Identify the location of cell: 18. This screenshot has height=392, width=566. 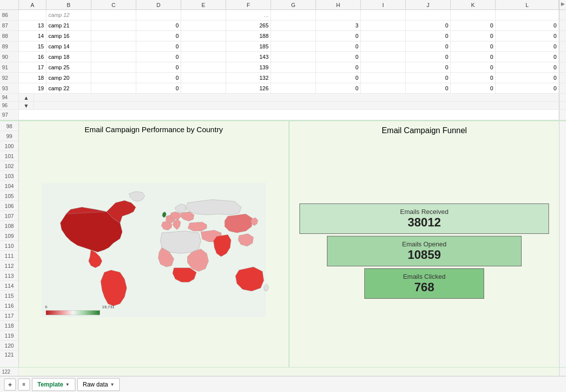
(33, 78).